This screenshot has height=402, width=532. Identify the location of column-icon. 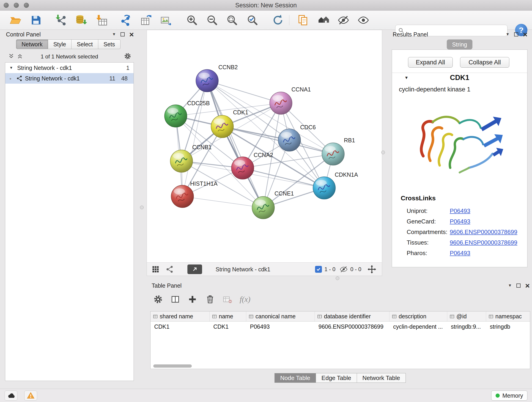
(251, 317).